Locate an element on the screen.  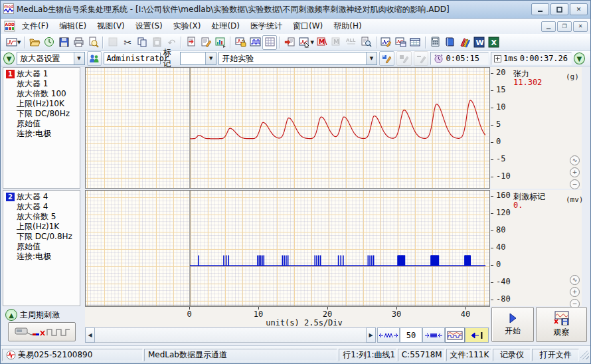
save-icon is located at coordinates (64, 43).